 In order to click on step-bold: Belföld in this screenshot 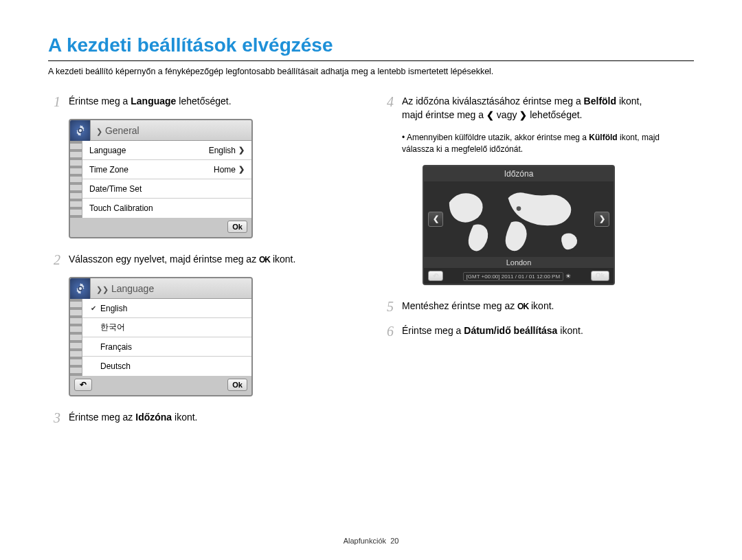, I will do `click(600, 101)`.